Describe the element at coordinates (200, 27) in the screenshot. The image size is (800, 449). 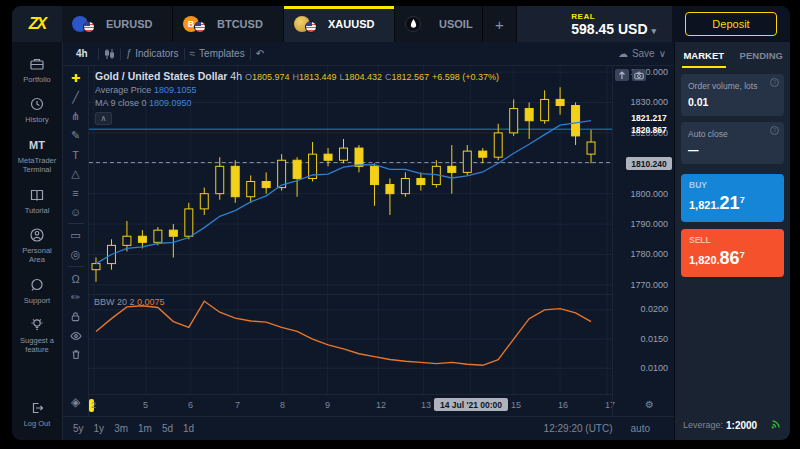
I see `us-flag-icon` at that location.